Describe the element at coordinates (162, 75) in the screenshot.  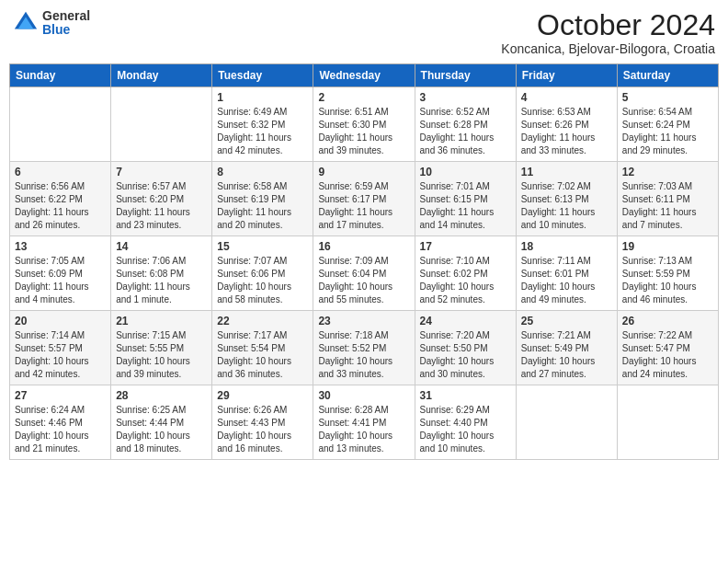
I see `weekday-header-monday: Monday` at that location.